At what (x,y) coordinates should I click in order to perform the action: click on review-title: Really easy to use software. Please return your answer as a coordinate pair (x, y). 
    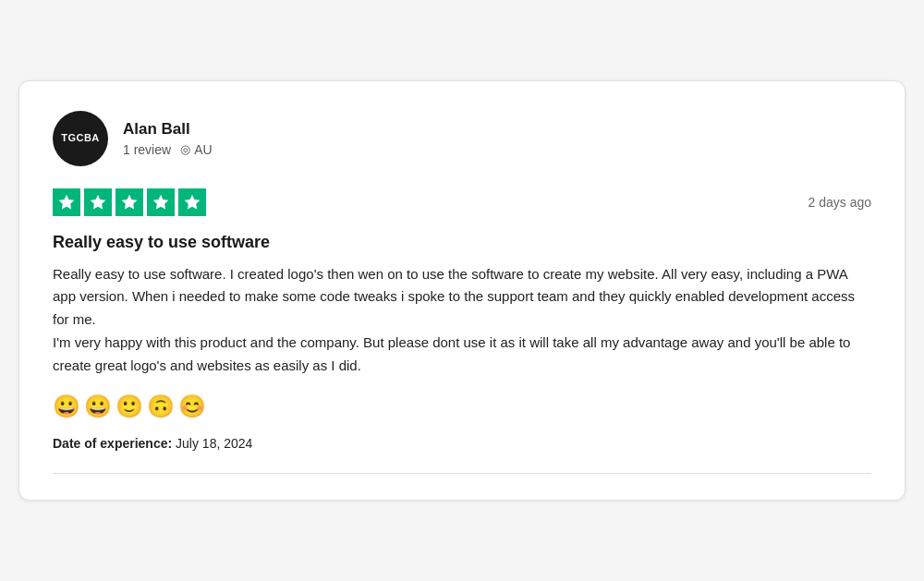
    Looking at the image, I should click on (462, 242).